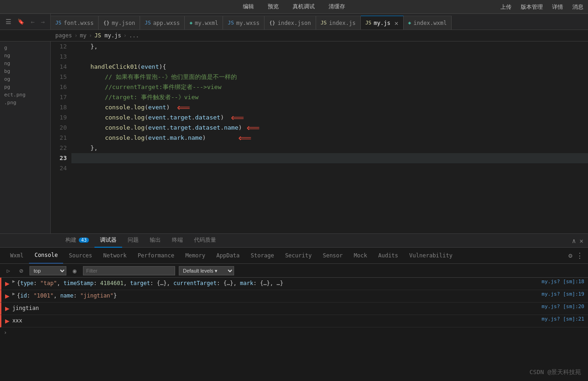  What do you see at coordinates (360, 256) in the screenshot?
I see `devtools-tab-mock: Mock` at bounding box center [360, 256].